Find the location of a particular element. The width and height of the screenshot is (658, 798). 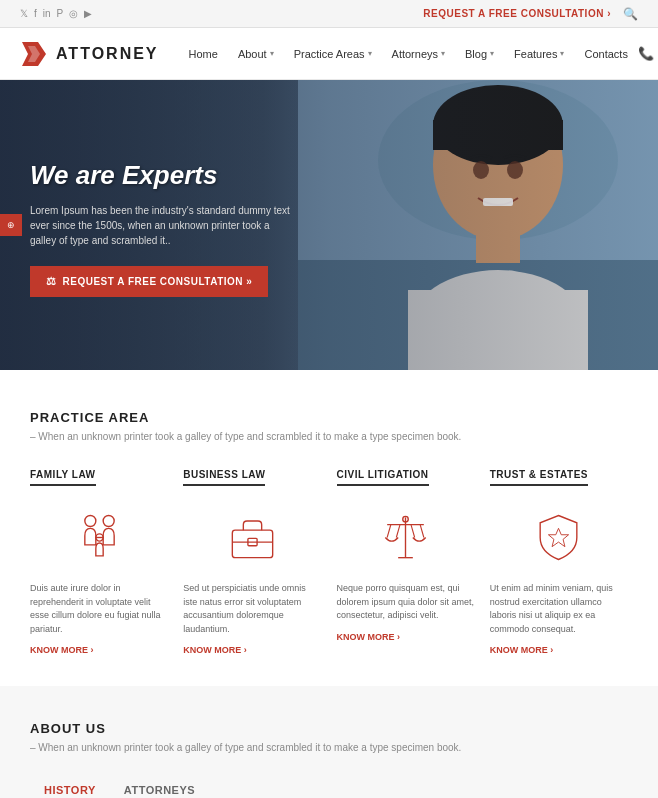

practice-item-family: FAMILY LAW Duis aute irure dolor in repr… is located at coordinates (99, 562).